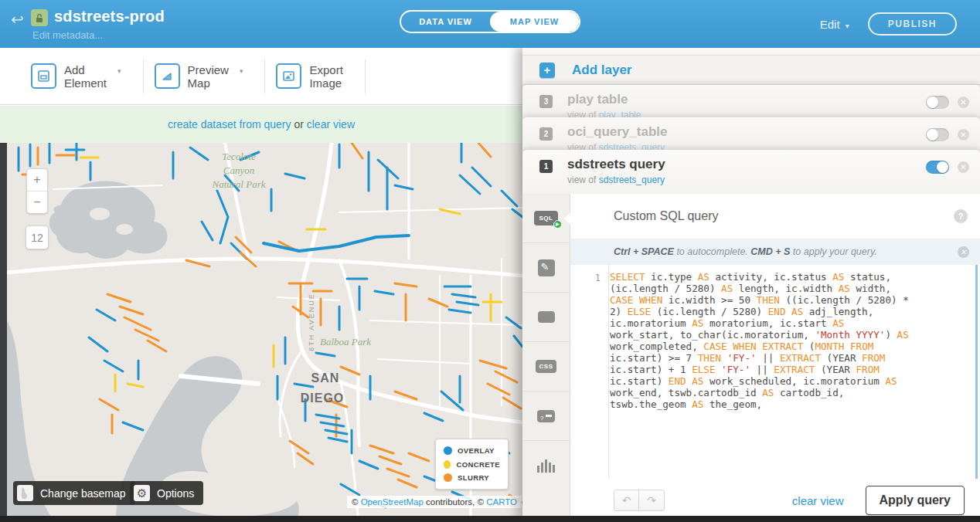  I want to click on layer-order-badge: 3, so click(546, 102).